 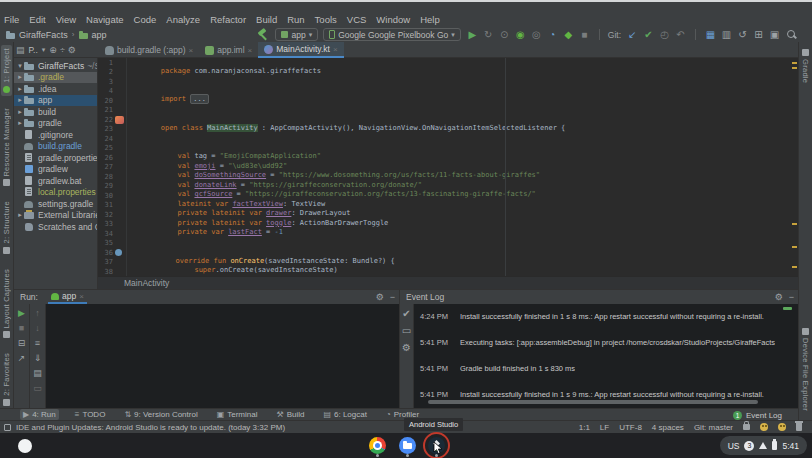 What do you see at coordinates (53, 50) in the screenshot?
I see `locate-file-icon: ⊕` at bounding box center [53, 50].